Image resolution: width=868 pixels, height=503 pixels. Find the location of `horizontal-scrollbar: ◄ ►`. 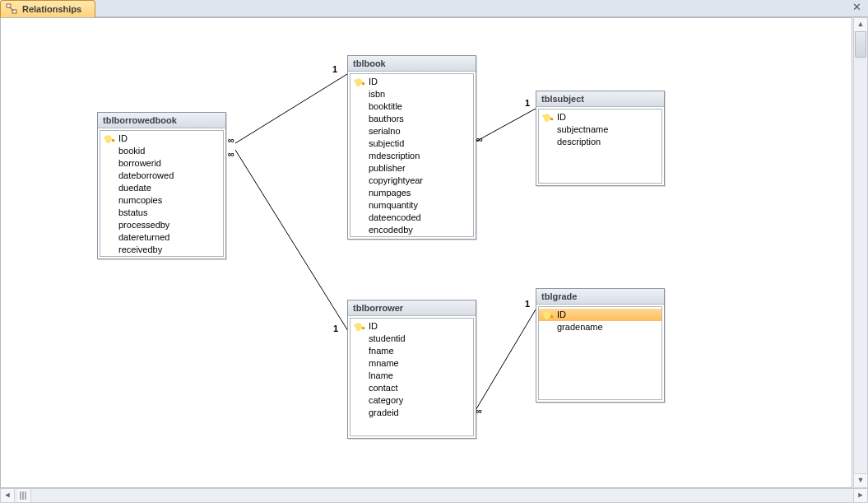

horizontal-scrollbar: ◄ ► is located at coordinates (434, 496).